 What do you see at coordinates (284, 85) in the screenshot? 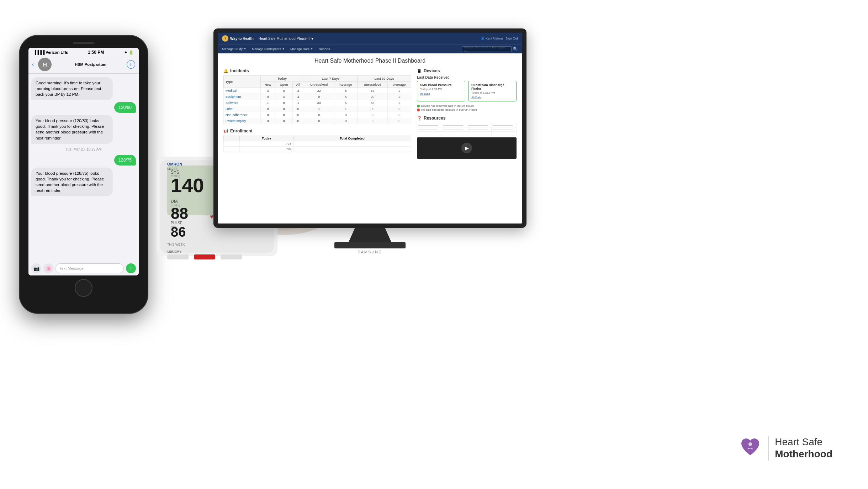
I see `open-header: Open` at bounding box center [284, 85].